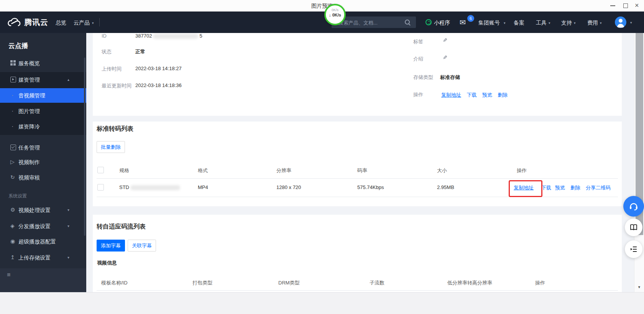  I want to click on nav-overview: 总览, so click(61, 23).